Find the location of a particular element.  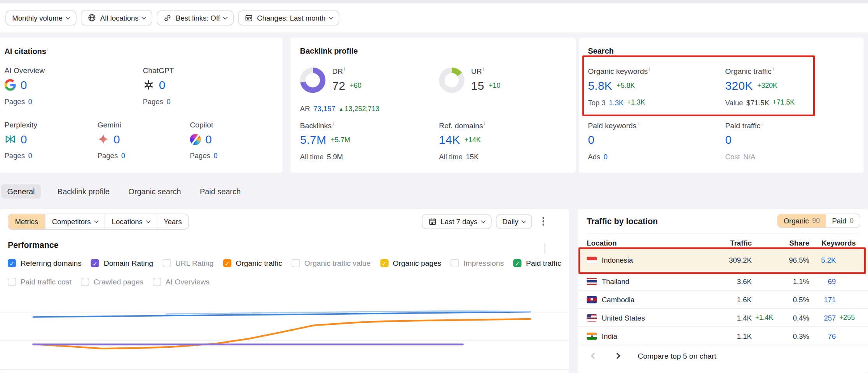

calendar-icon is located at coordinates (432, 221).